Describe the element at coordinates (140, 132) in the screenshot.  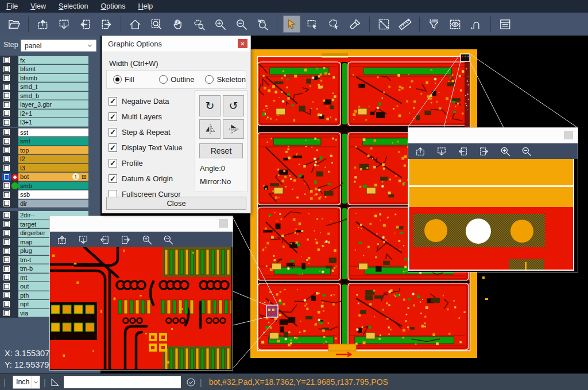
I see `checkbox-step-repeat: ✓Step & Repeat` at that location.